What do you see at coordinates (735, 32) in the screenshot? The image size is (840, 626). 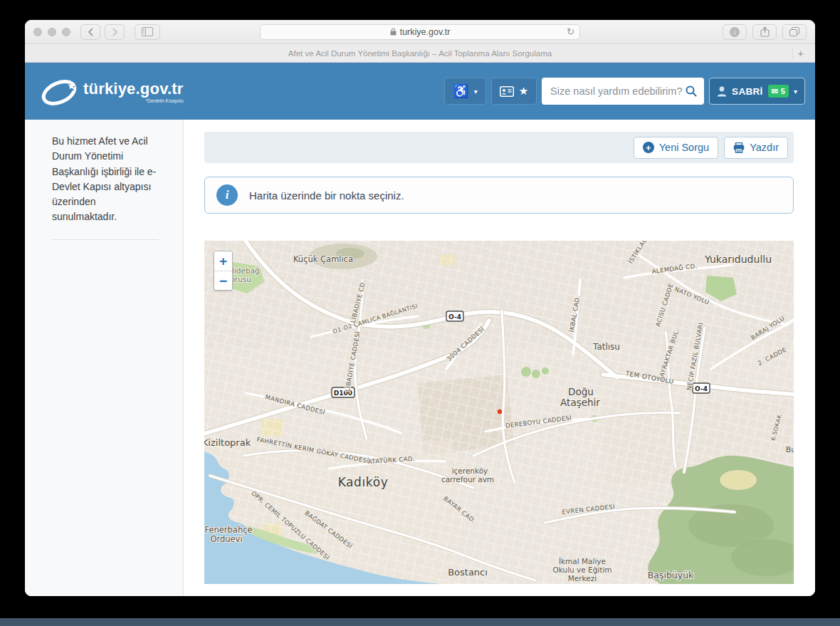 I see `downloads-button: ↓` at bounding box center [735, 32].